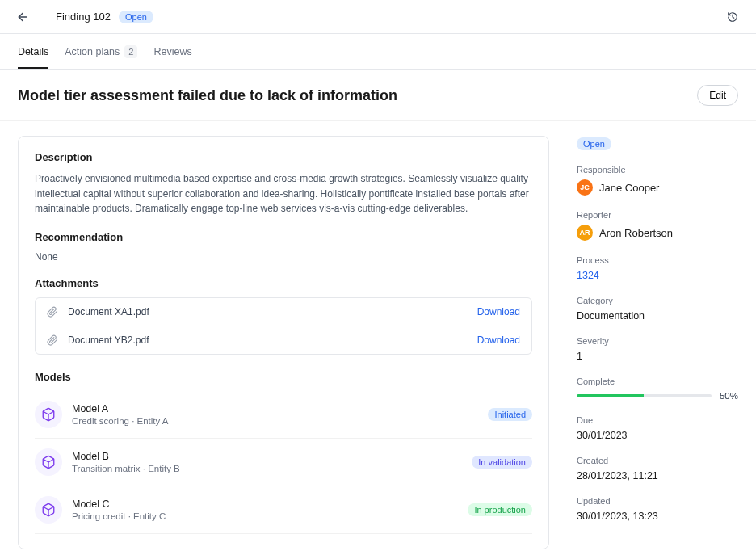 The image size is (756, 551). I want to click on severity-value: 1, so click(657, 356).